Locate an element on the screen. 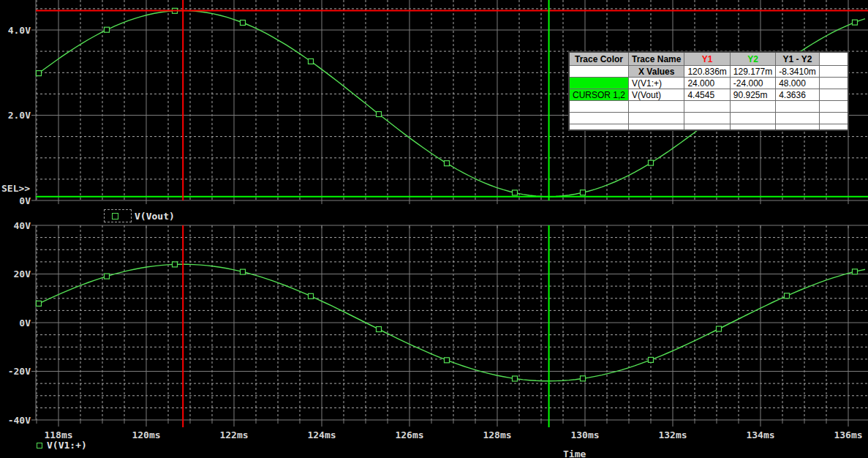  v1-y1-value: 24.000 is located at coordinates (707, 83).